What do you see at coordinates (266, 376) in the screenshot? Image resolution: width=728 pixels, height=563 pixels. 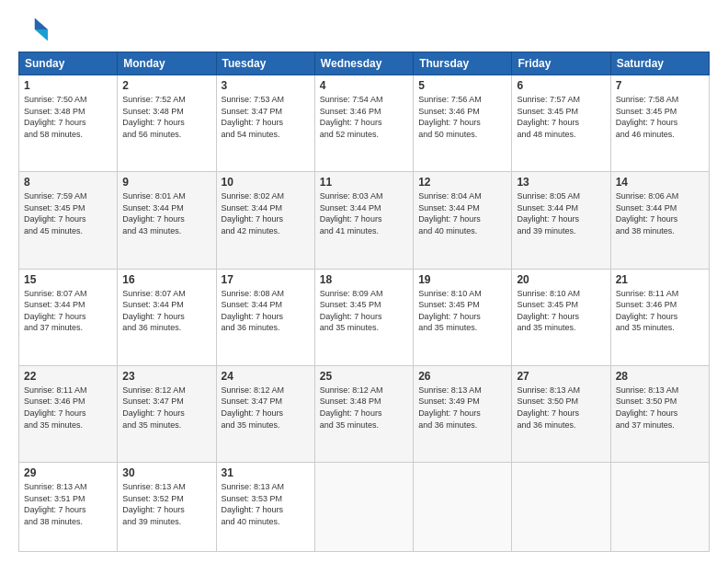 I see `day-number: 24` at bounding box center [266, 376].